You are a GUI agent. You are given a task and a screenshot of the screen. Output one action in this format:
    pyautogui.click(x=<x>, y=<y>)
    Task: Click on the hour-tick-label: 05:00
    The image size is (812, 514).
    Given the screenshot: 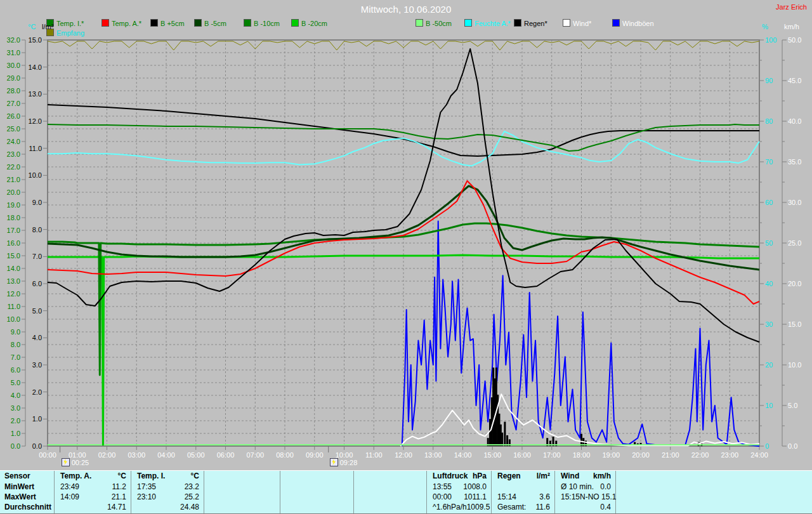 What is the action you would take?
    pyautogui.click(x=196, y=455)
    